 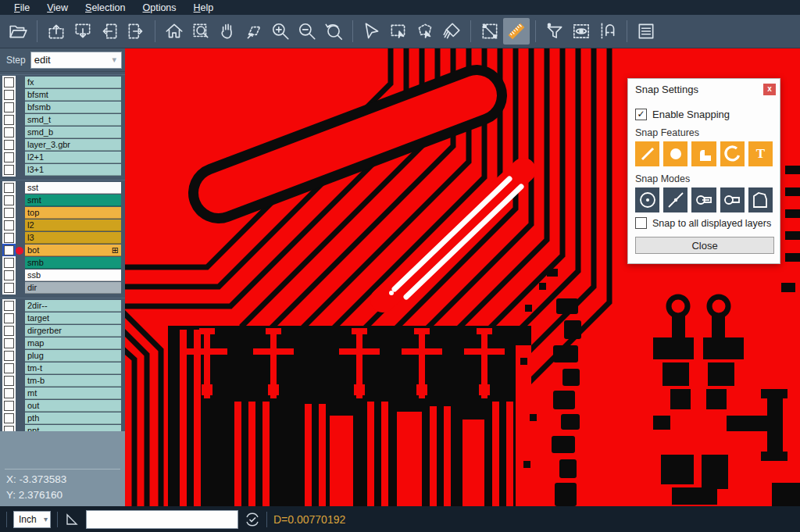 I want to click on zoom-in-button, so click(x=280, y=31).